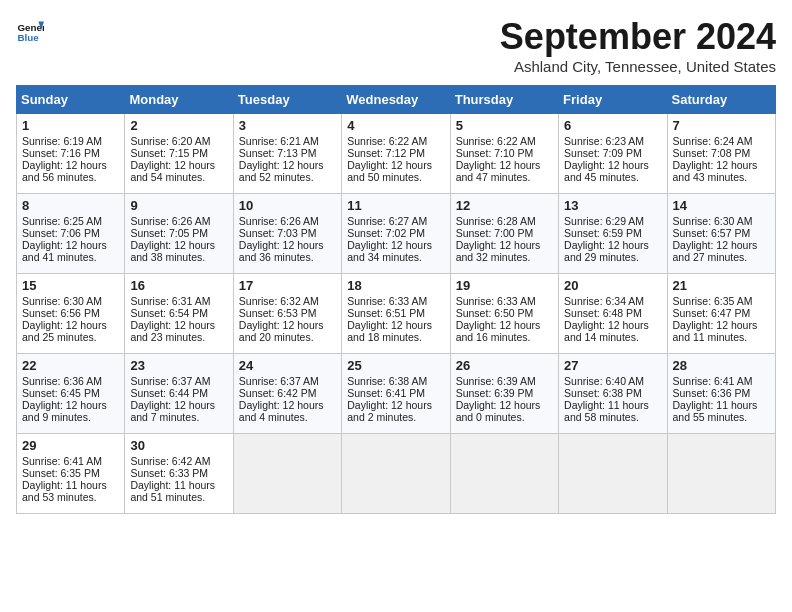 The width and height of the screenshot is (792, 612). I want to click on sunrise-text: Sunrise: 6:30 AM, so click(713, 221).